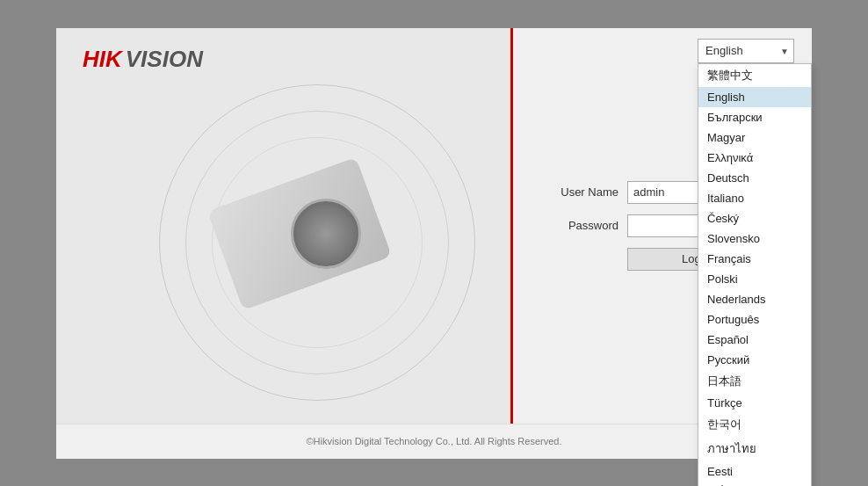 The width and height of the screenshot is (868, 486). What do you see at coordinates (746, 51) in the screenshot?
I see `language-container: 繁體中文EnglishБългарскиMagyarΕλληνικάDeutsc…` at bounding box center [746, 51].